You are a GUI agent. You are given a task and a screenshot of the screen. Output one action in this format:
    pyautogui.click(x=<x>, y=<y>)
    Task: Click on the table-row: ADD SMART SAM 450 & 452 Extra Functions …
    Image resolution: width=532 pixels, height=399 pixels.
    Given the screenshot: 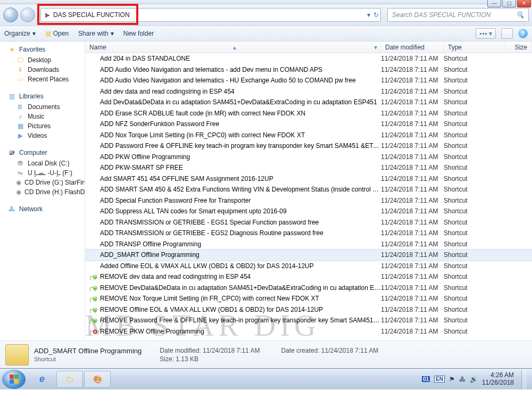 What is the action you would take?
    pyautogui.click(x=309, y=189)
    